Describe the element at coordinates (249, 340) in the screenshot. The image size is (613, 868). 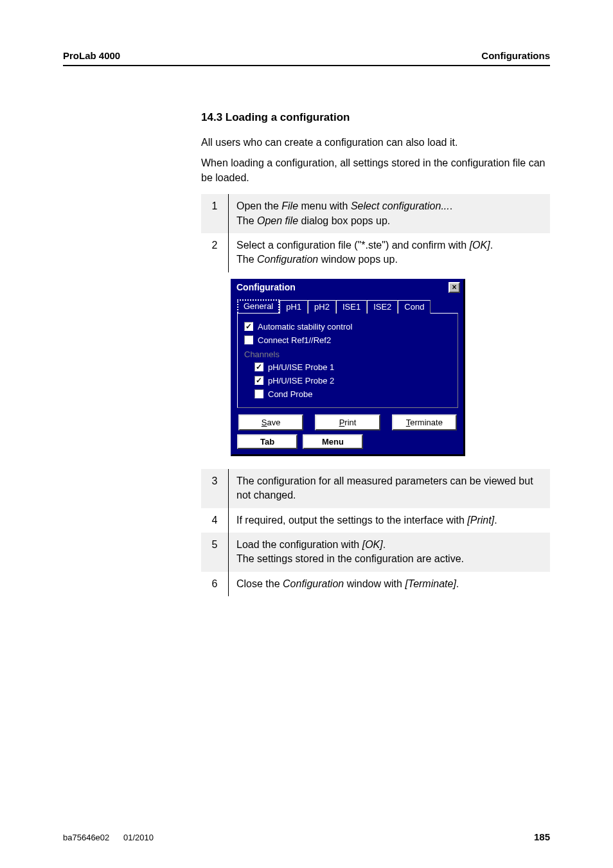
I see `checkbox-connect-ref` at that location.